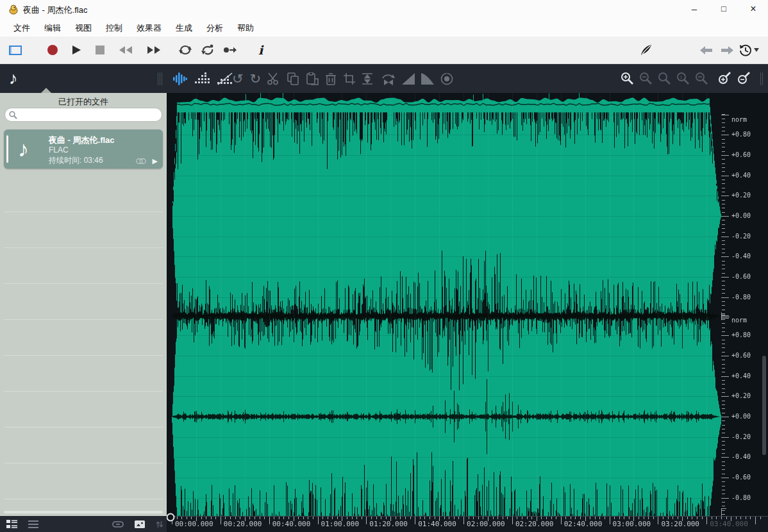  Describe the element at coordinates (486, 524) in the screenshot. I see `ruler-label: 02:00.000` at that location.